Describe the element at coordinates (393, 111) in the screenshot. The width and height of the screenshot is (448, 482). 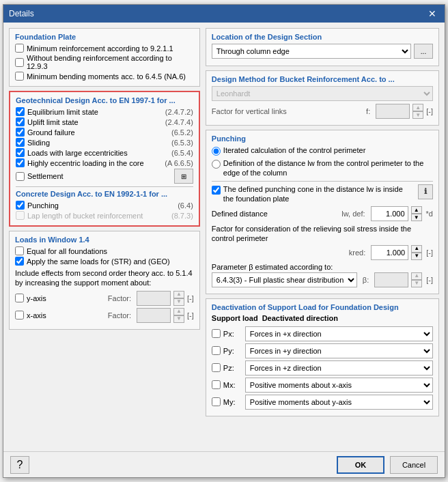
I see `vertical-links-input` at that location.